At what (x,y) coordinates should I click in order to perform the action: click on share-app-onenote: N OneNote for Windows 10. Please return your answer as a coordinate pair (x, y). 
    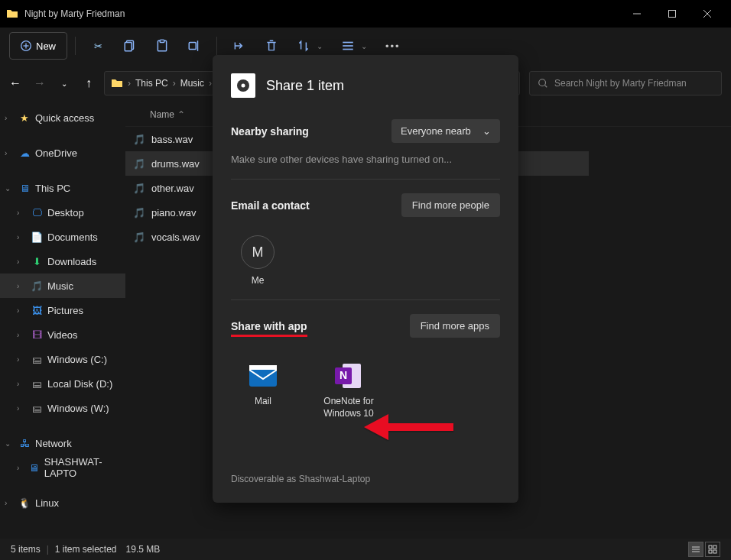
    Looking at the image, I should click on (349, 390).